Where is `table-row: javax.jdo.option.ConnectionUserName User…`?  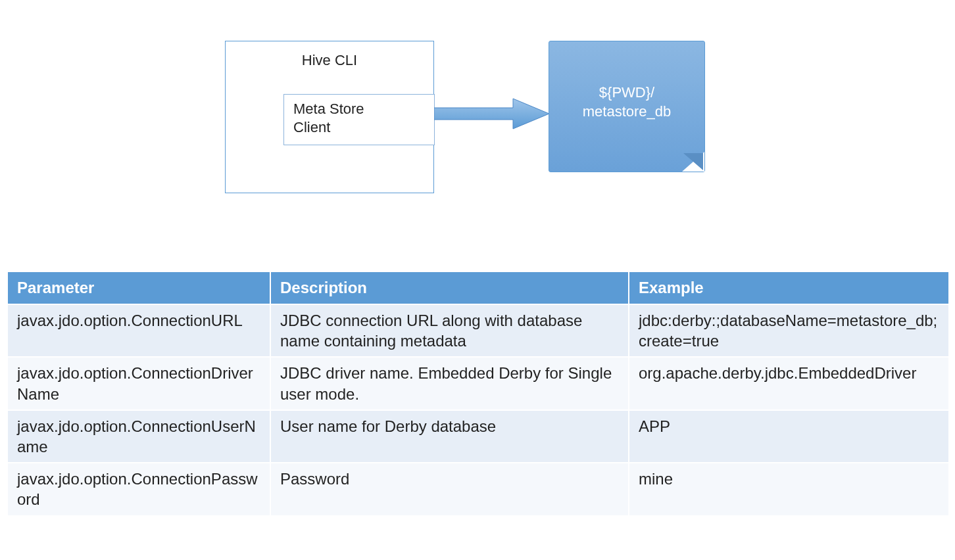
table-row: javax.jdo.option.ConnectionUserName User… is located at coordinates (478, 436).